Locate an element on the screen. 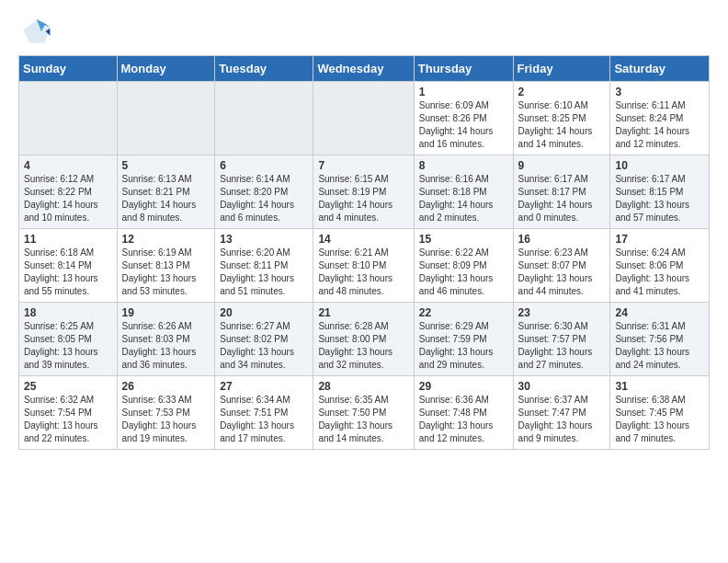  day-number: 4 is located at coordinates (68, 166).